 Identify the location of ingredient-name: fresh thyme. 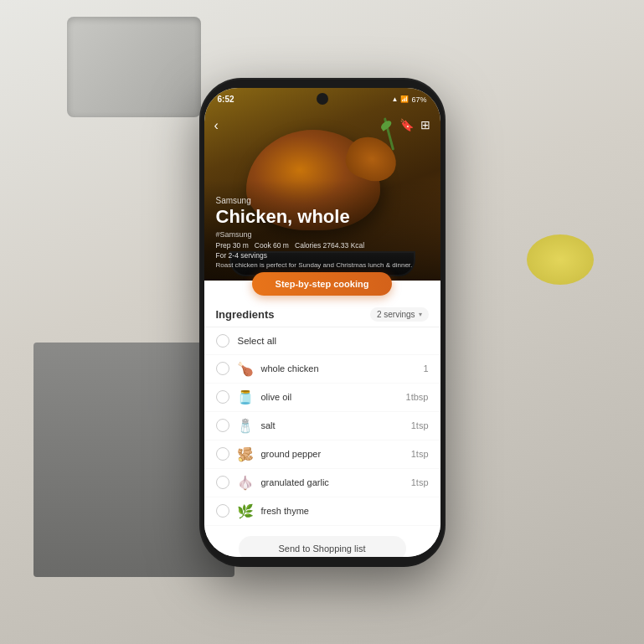
(342, 511).